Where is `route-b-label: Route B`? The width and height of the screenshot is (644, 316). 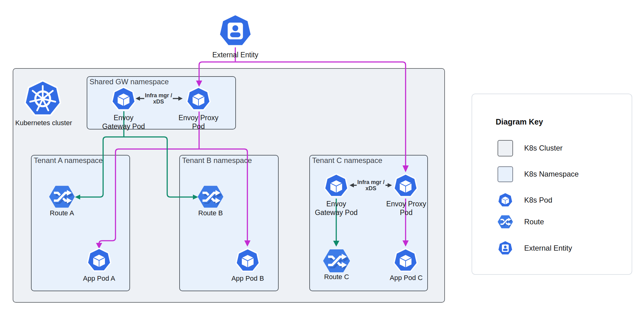 route-b-label: Route B is located at coordinates (211, 213).